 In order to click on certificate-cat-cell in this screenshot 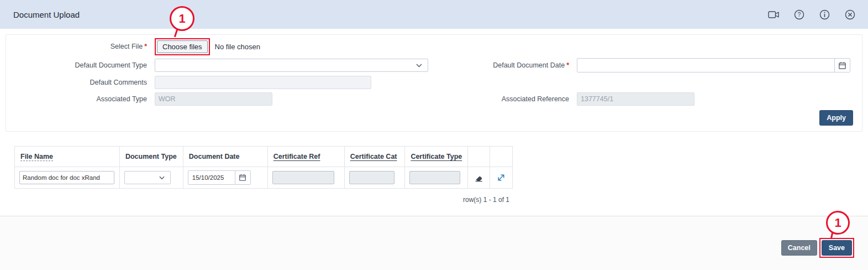, I will do `click(375, 178)`.